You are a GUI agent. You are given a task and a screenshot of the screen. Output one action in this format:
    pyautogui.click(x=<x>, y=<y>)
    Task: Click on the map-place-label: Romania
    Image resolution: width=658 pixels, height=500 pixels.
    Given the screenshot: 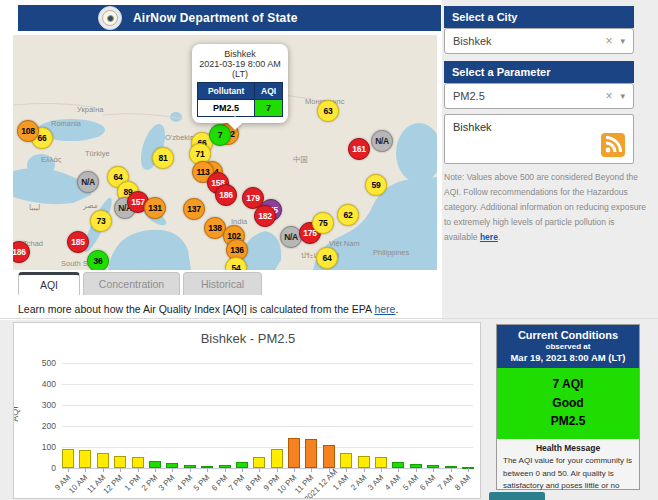 What is the action you would take?
    pyautogui.click(x=66, y=124)
    